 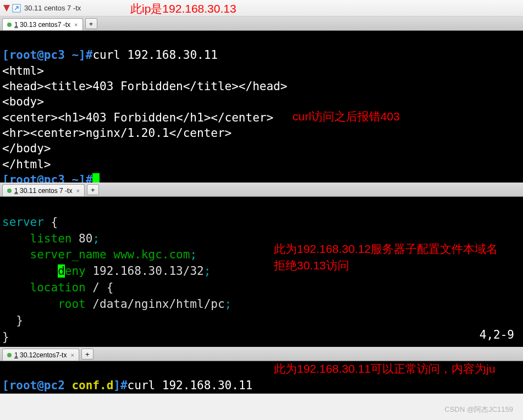 I want to click on config-indent, so click(x=30, y=271).